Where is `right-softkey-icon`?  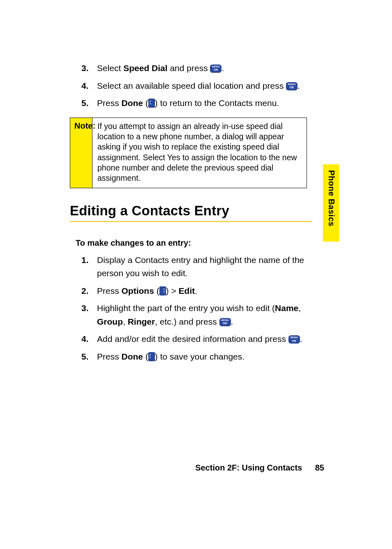
right-softkey-icon is located at coordinates (163, 291).